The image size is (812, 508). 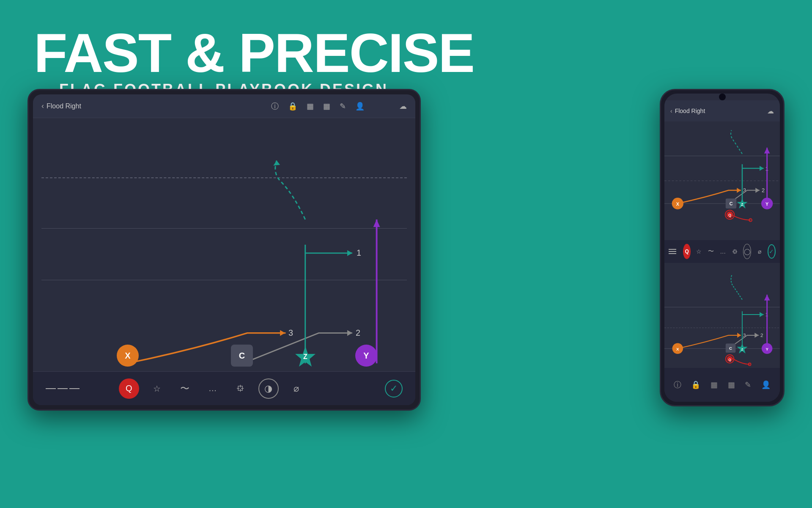 I want to click on phone-person-icon: 👤, so click(x=766, y=385).